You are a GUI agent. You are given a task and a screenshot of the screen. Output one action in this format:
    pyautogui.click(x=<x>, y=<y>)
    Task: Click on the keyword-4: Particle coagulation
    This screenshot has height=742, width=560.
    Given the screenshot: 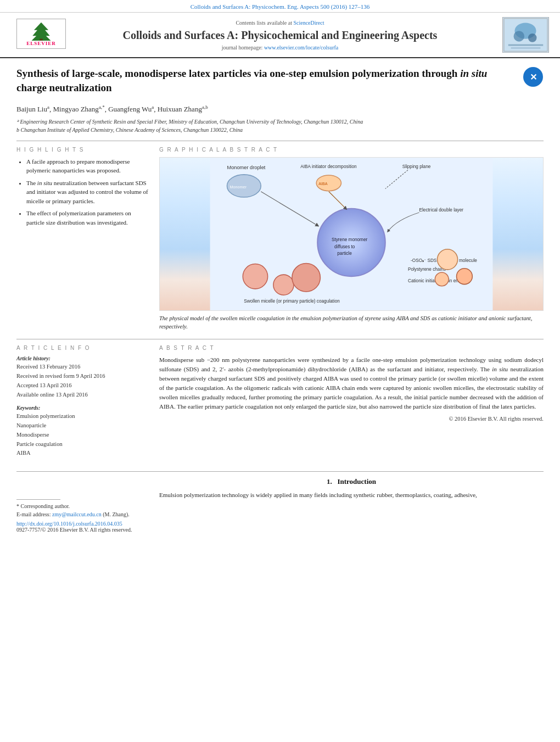 What is the action you would take?
    pyautogui.click(x=82, y=445)
    